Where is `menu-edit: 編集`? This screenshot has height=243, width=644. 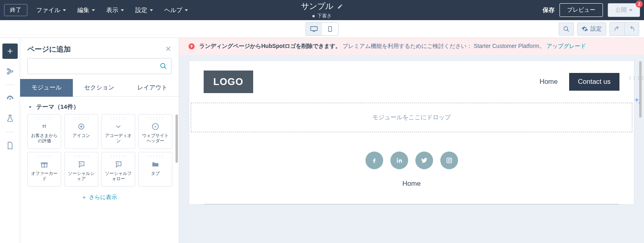
menu-edit: 編集 is located at coordinates (86, 10).